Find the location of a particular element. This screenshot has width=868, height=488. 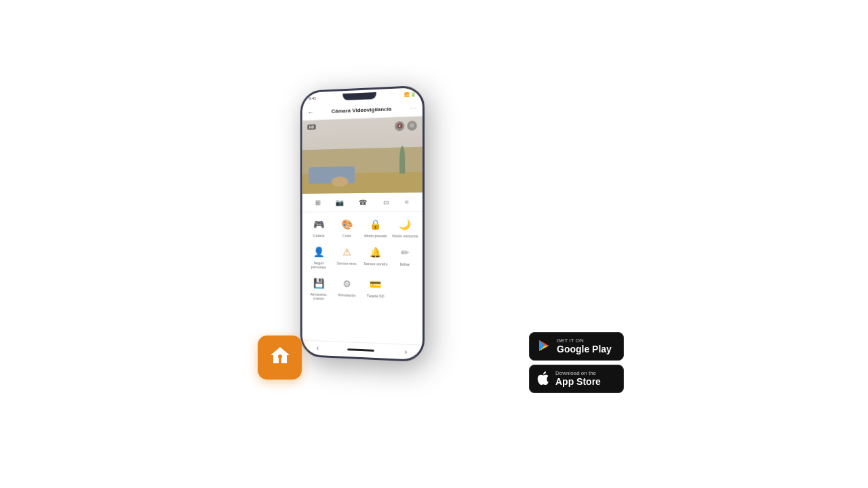

sd-card-feature: 💳 Tarjeta SD is located at coordinates (376, 289).